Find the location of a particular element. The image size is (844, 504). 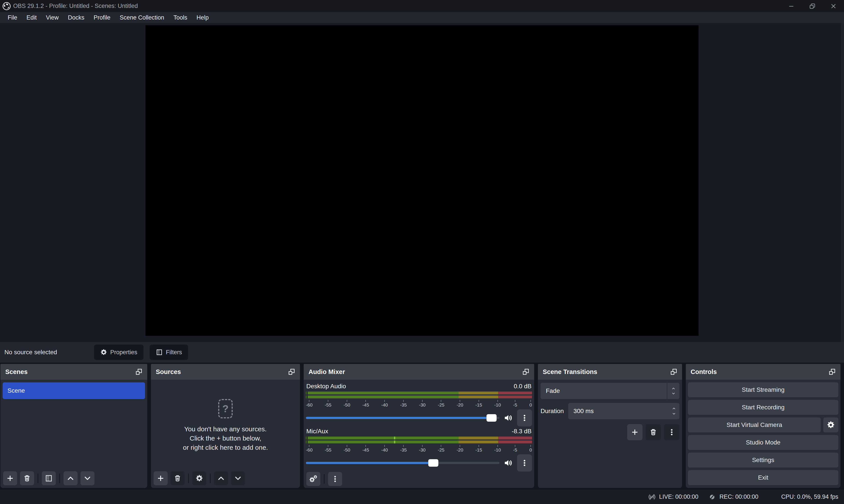

broadcast-off-icon is located at coordinates (652, 497).